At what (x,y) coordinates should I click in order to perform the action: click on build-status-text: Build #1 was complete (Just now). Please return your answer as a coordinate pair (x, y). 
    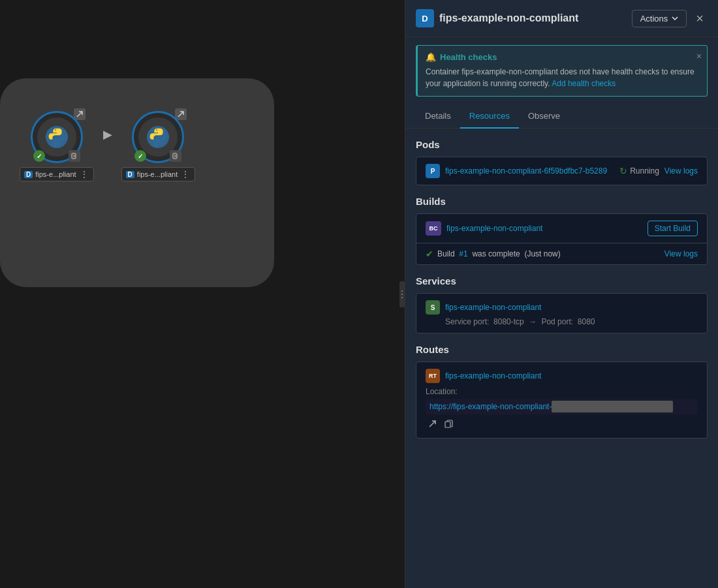
    Looking at the image, I should click on (549, 254).